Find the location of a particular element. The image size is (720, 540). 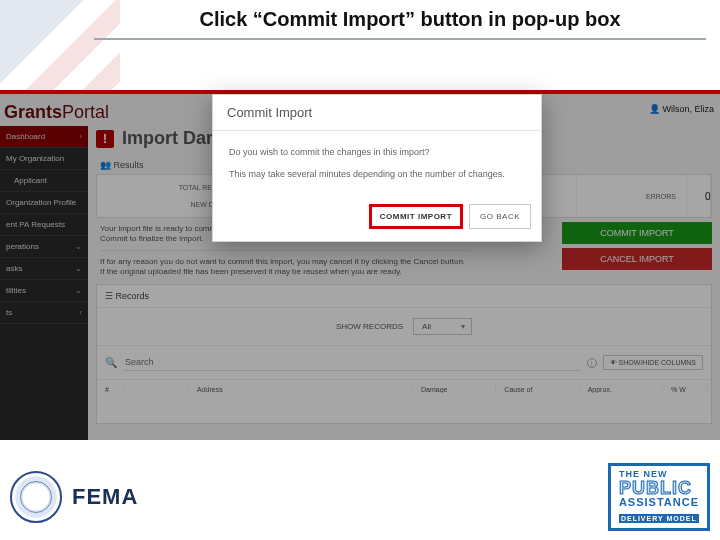

fema-lockup: FEMA is located at coordinates (74, 497).